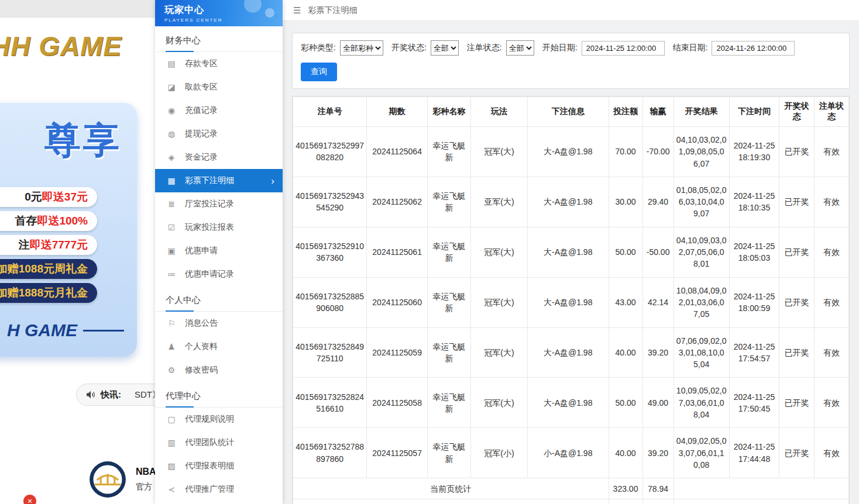  I want to click on sidebar-item-label: 资金记录, so click(201, 157).